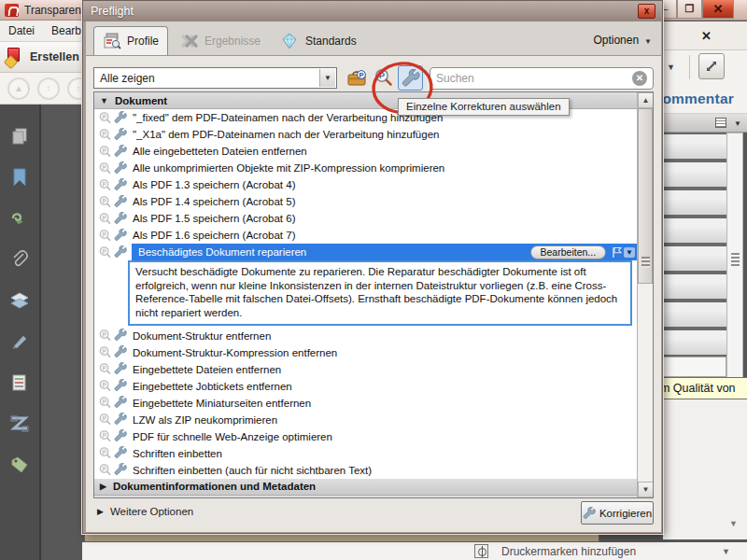 The width and height of the screenshot is (747, 560). Describe the element at coordinates (20, 424) in the screenshot. I see `articles-panel-icon` at that location.